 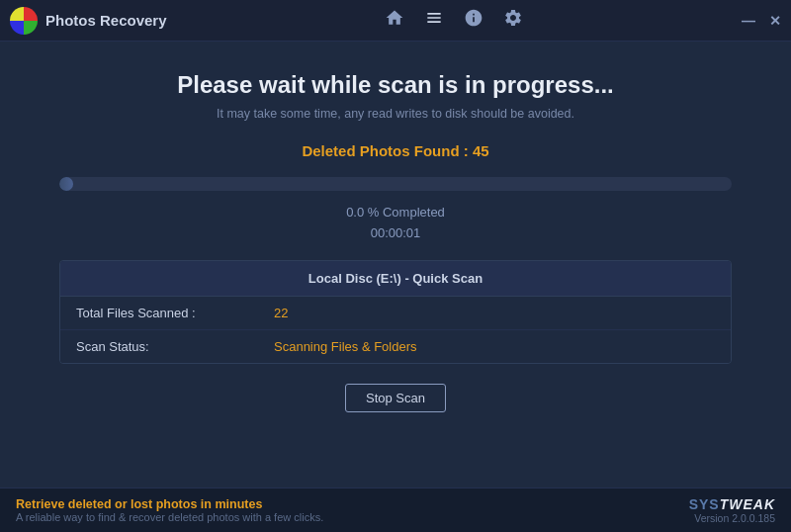 What do you see at coordinates (170, 510) in the screenshot?
I see `footer-left: Retrieve deleted or lost photos in minut…` at bounding box center [170, 510].